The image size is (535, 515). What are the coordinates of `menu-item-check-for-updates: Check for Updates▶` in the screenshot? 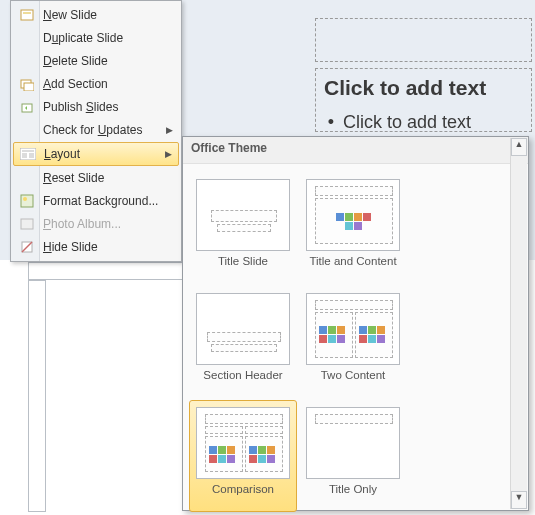 It's located at (96, 130).